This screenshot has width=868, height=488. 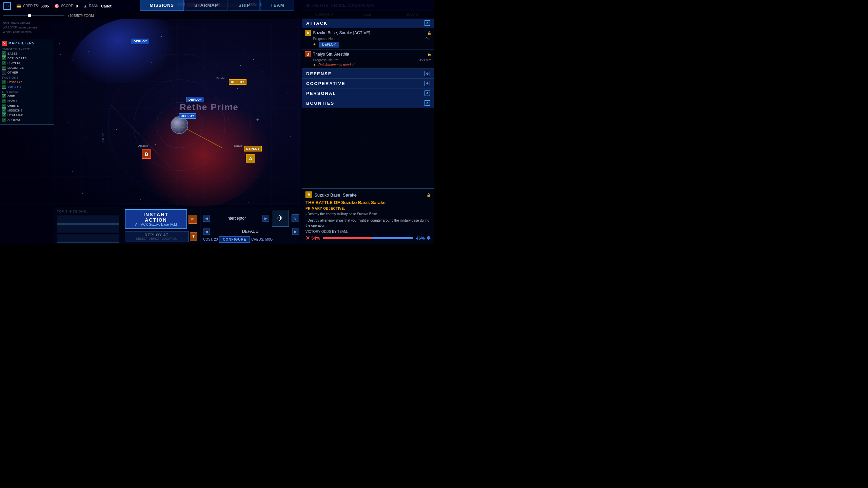 I want to click on location-marker-b: B, so click(x=146, y=154).